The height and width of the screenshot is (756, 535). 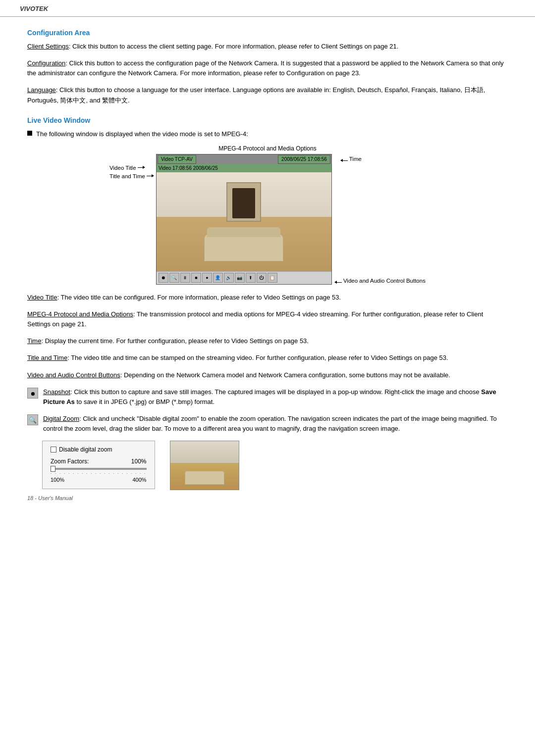 I want to click on time-para: Time: Display the current time. For furt…, so click(x=268, y=341).